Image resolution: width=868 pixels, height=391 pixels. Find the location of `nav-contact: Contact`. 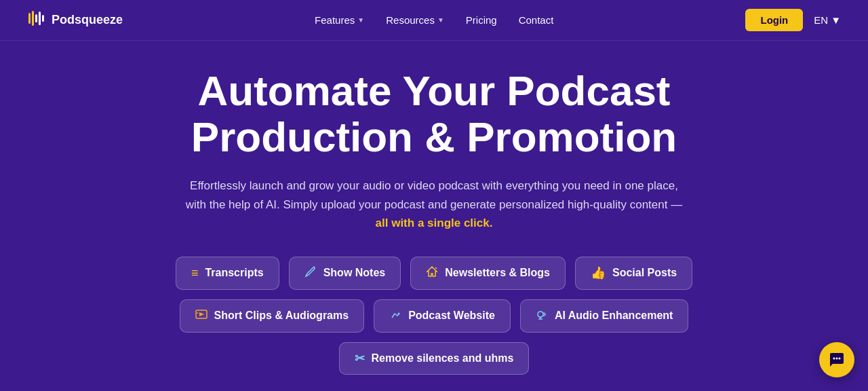

nav-contact: Contact is located at coordinates (536, 20).